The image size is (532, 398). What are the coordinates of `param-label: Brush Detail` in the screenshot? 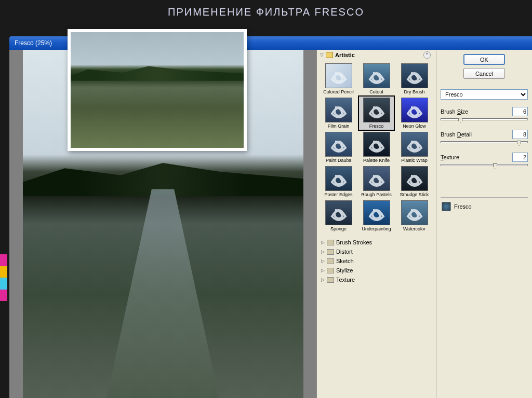 It's located at (456, 134).